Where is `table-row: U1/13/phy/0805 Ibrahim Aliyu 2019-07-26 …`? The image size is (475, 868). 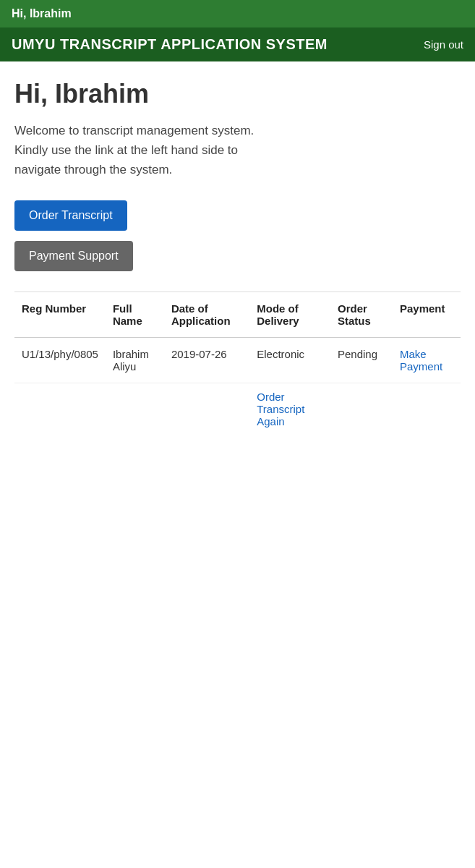
table-row: U1/13/phy/0805 Ibrahim Aliyu 2019-07-26 … is located at coordinates (237, 360).